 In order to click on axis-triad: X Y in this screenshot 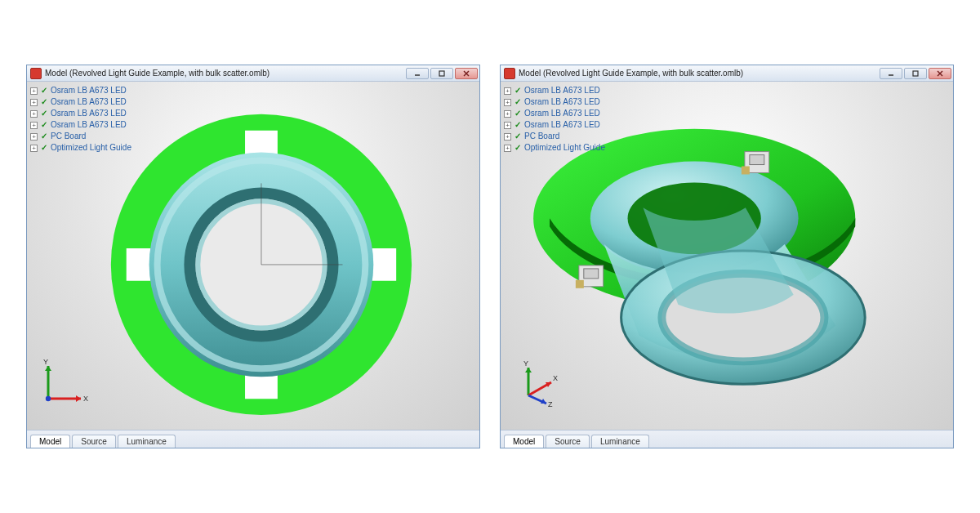, I will do `click(65, 382)`.